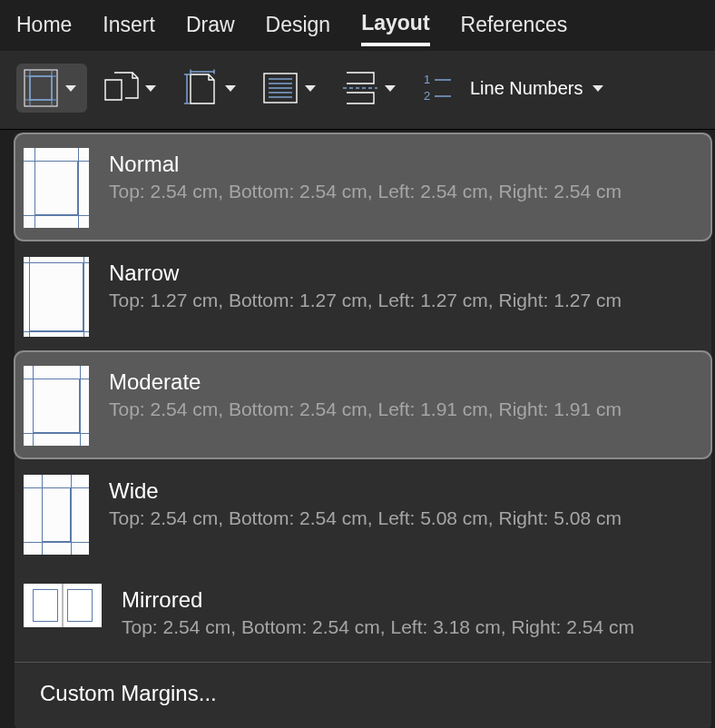 The image size is (715, 728). What do you see at coordinates (365, 300) in the screenshot?
I see `margin-option-desc: Top: 1.27 cm, Bottom: 1.27 cm, Left: 1.2…` at bounding box center [365, 300].